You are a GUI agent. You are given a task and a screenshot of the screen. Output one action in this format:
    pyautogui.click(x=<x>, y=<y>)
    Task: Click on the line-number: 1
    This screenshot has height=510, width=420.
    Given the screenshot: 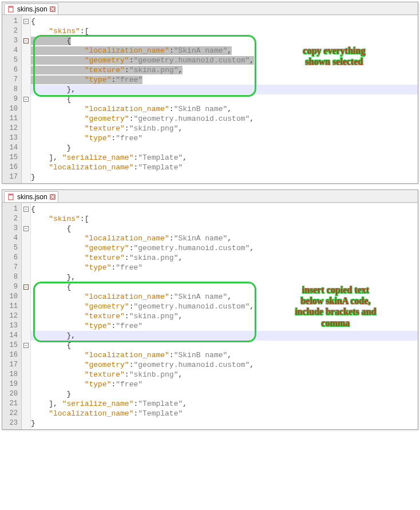 What is the action you would take?
    pyautogui.click(x=11, y=22)
    